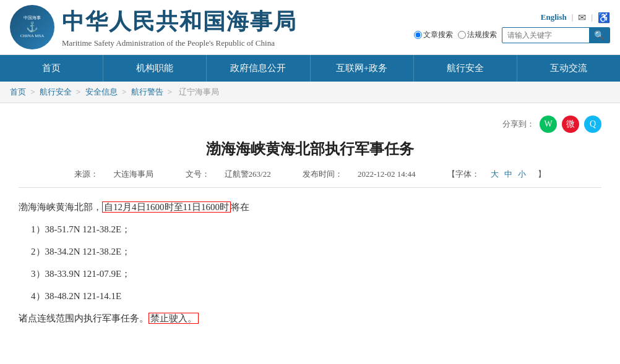  What do you see at coordinates (575, 17) in the screenshot?
I see `top-links: English | ✉ | ♿` at bounding box center [575, 17].